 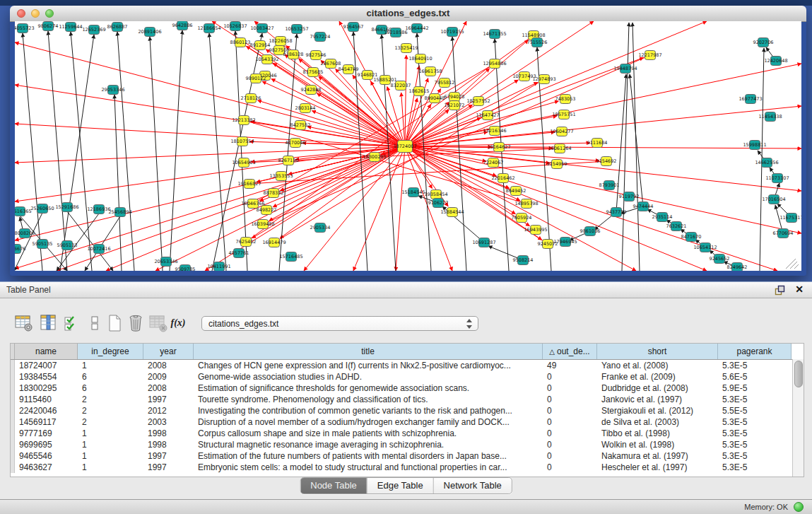 I want to click on graph-node: 9242848, so click(x=311, y=90).